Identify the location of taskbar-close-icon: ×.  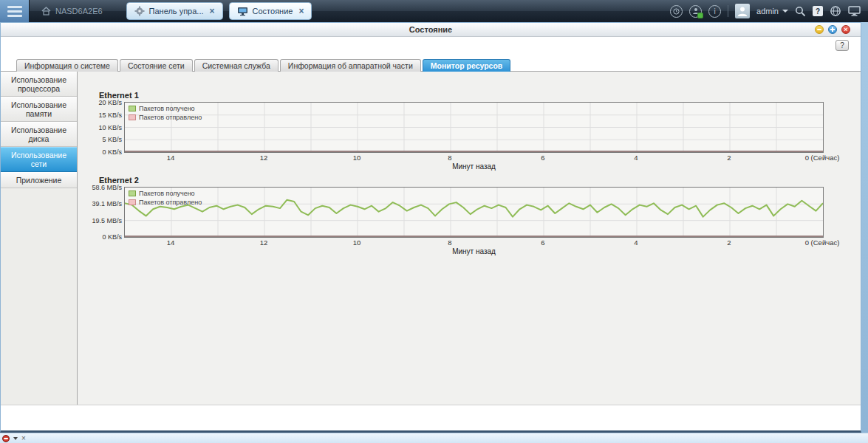
(24, 439).